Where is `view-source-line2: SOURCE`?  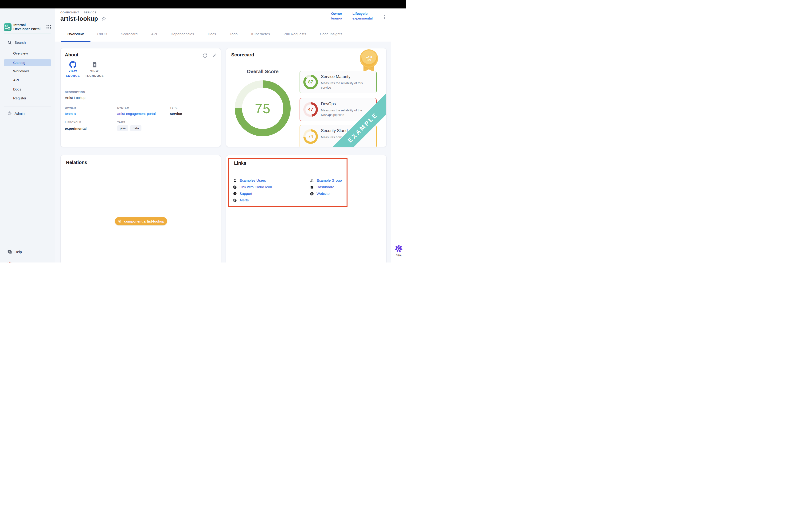 view-source-line2: SOURCE is located at coordinates (73, 76).